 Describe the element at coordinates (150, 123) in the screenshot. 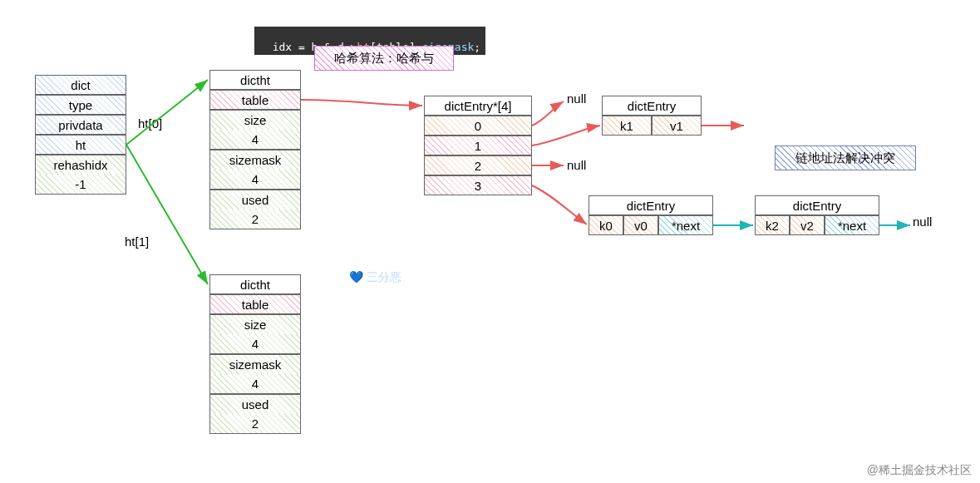

I see `label-ht0: ht[0]` at that location.